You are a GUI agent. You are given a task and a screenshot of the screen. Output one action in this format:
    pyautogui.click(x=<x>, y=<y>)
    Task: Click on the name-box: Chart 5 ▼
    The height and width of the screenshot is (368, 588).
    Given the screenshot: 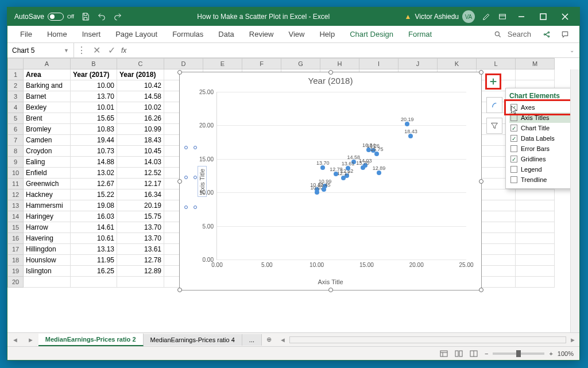 What is the action you would take?
    pyautogui.click(x=41, y=51)
    